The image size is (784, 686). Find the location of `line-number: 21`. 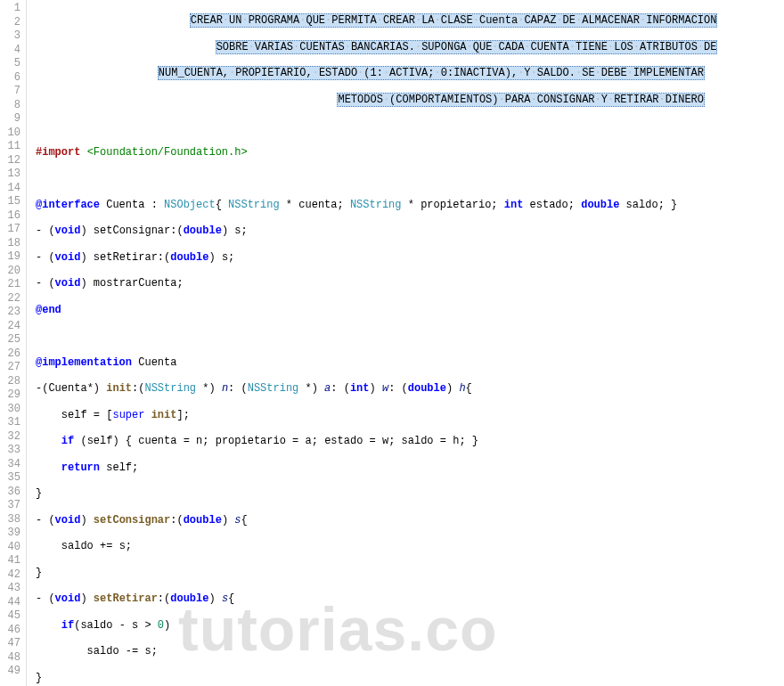

line-number: 21 is located at coordinates (11, 285).